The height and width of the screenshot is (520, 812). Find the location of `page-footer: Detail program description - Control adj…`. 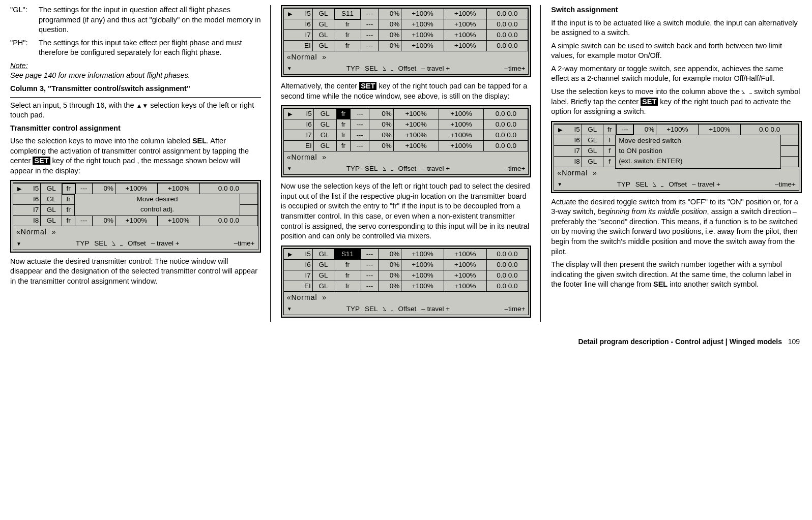

page-footer: Detail program description - Control adj… is located at coordinates (406, 342).